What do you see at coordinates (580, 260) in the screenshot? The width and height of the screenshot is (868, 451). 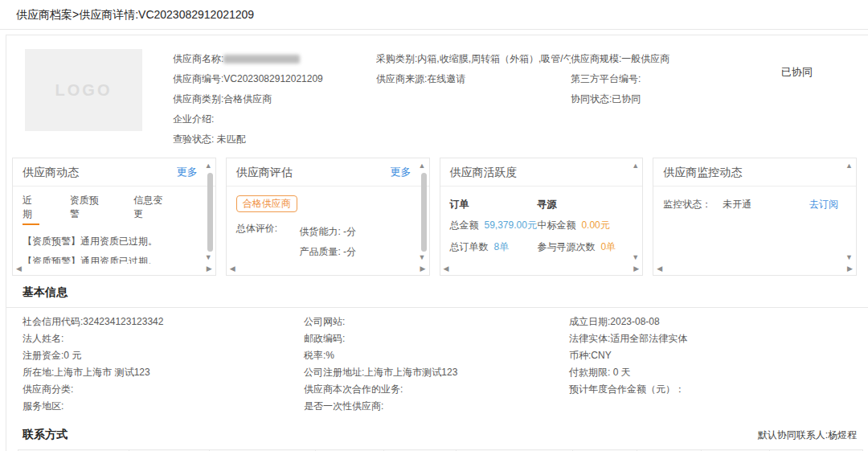 I see `sourcing-win-count: 中标次数0单` at bounding box center [580, 260].